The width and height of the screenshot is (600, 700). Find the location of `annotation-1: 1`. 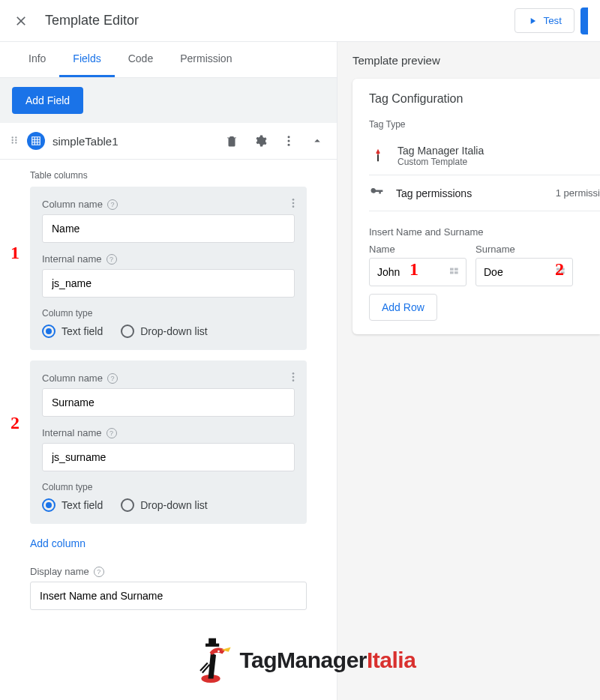

annotation-1: 1 is located at coordinates (15, 253).